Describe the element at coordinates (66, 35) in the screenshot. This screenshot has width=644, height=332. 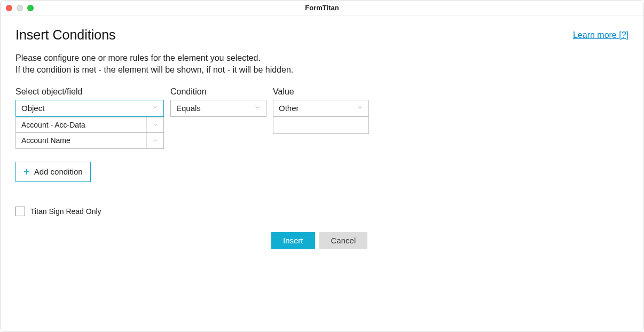
I see `page-title: Insert Conditions` at that location.